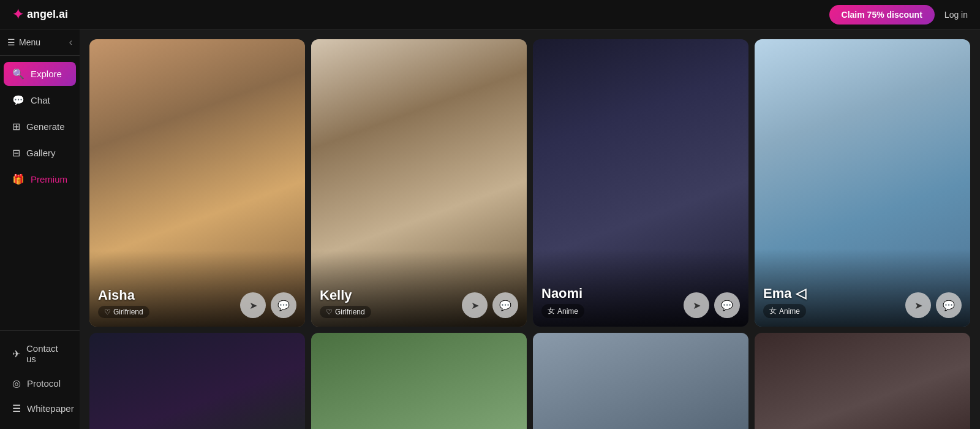 This screenshot has width=980, height=429. I want to click on sidebar-item-gallery: ⊟ Gallery, so click(40, 153).